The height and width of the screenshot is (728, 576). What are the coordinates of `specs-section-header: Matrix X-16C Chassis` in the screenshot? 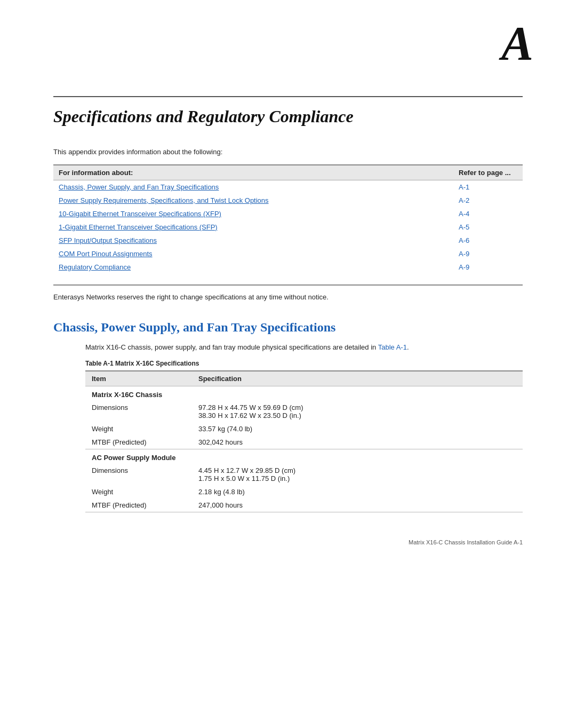 It's located at (304, 394).